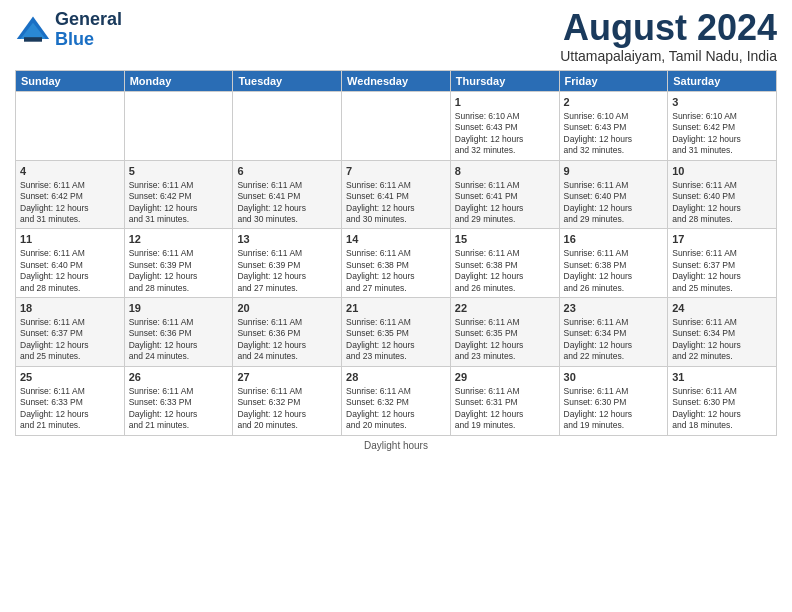 This screenshot has height=612, width=792. What do you see at coordinates (396, 82) in the screenshot?
I see `calendar-header-row: SundayMondayTuesdayWednesdayThursdayFrid…` at bounding box center [396, 82].